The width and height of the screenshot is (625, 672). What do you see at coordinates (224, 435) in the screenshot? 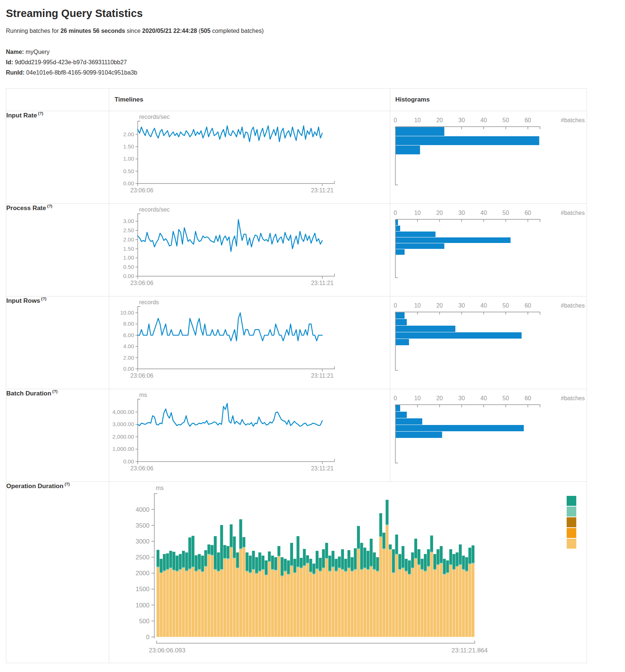
I see `batch-duration-timeline-chart: ms0.001,000.002,000.003,000.004,000.0023…` at bounding box center [224, 435].